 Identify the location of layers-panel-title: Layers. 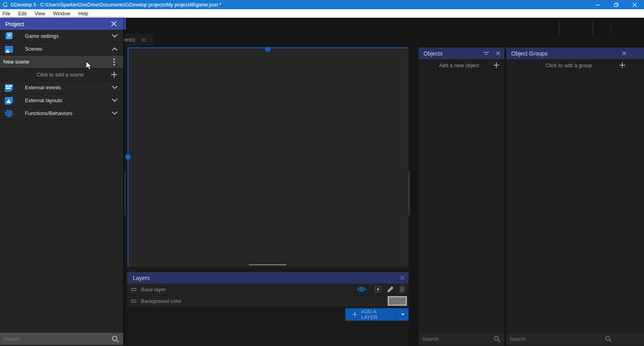
(141, 278).